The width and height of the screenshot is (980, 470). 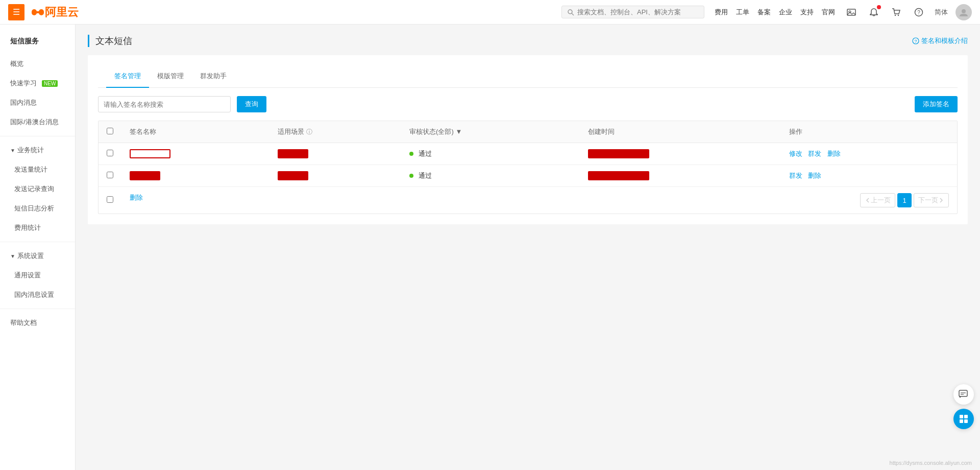 What do you see at coordinates (904, 200) in the screenshot?
I see `page-1-btn: 1` at bounding box center [904, 200].